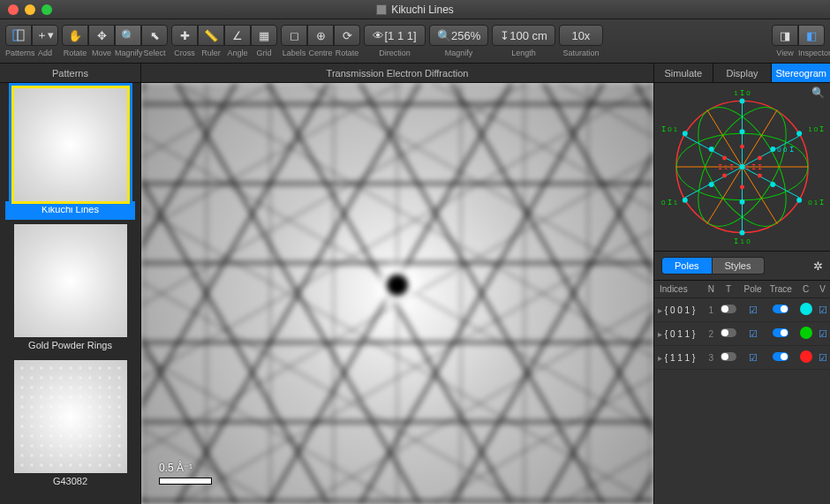 The height and width of the screenshot is (504, 830). What do you see at coordinates (45, 53) in the screenshot?
I see `add-label: Add` at bounding box center [45, 53].